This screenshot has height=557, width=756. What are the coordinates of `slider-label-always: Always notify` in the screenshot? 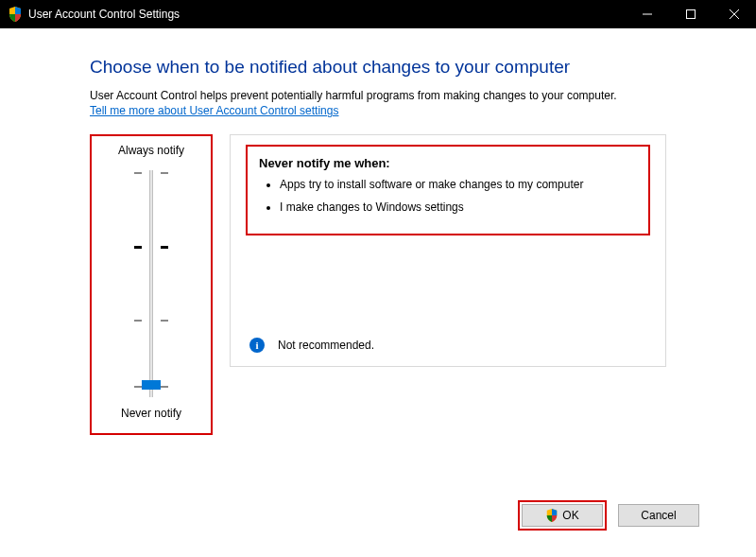 It's located at (151, 150).